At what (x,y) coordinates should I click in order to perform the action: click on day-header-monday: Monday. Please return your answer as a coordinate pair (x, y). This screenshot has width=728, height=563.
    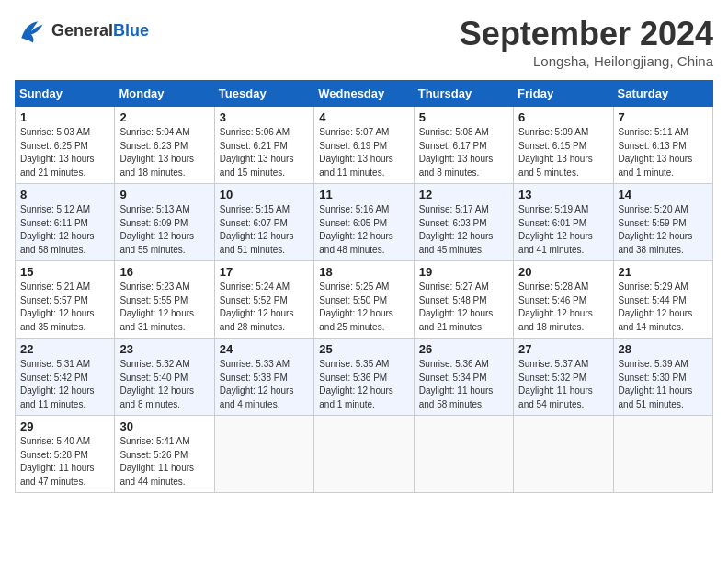
    Looking at the image, I should click on (165, 94).